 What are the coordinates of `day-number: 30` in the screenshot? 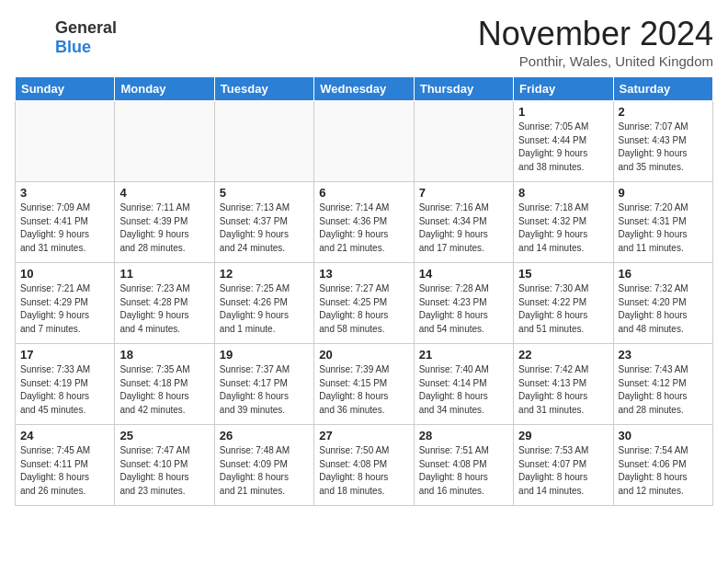 It's located at (664, 436).